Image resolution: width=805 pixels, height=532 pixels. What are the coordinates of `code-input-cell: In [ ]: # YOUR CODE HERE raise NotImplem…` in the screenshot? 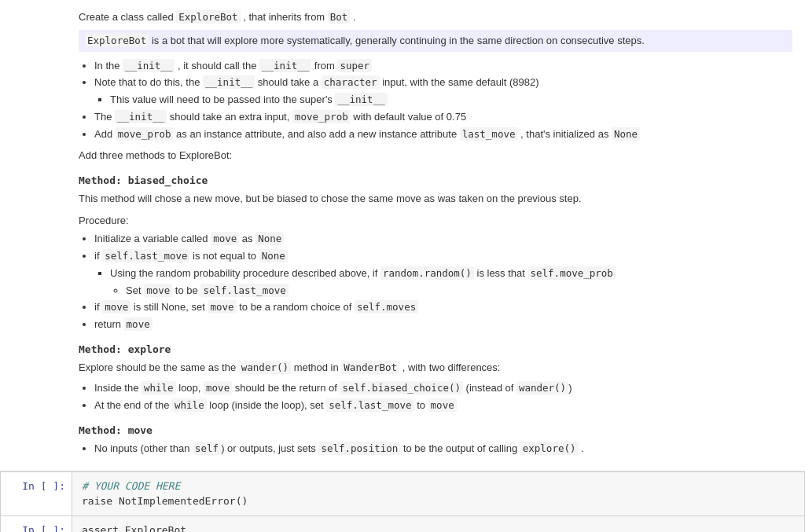 It's located at (402, 493).